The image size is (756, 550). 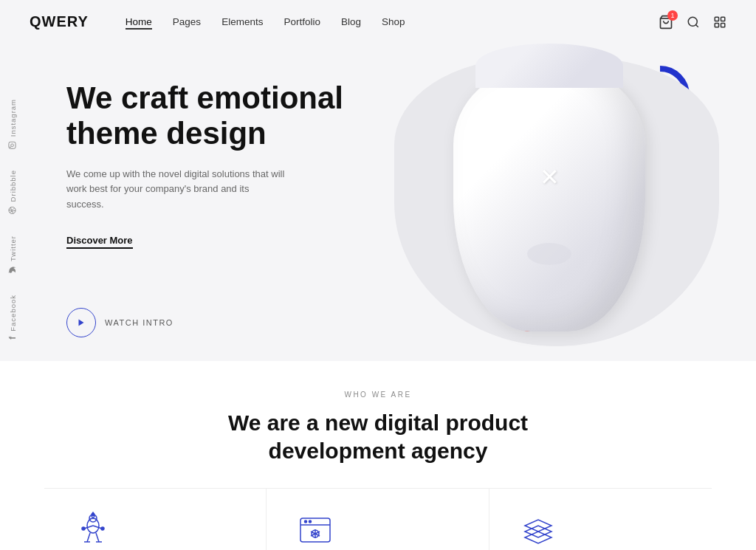 What do you see at coordinates (13, 337) in the screenshot?
I see `facebook-icon: f` at bounding box center [13, 337].